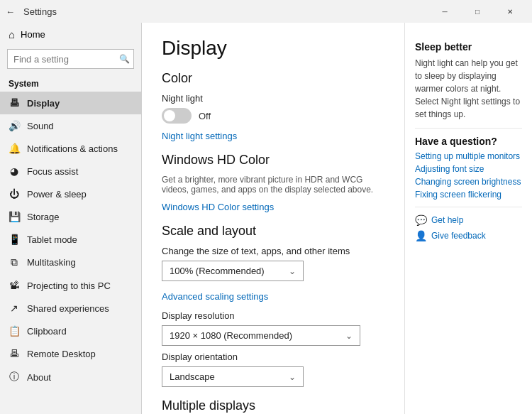 This screenshot has height=414, width=532. What do you see at coordinates (71, 308) in the screenshot?
I see `sidebar-item-shared: ↗ Shared experiences` at bounding box center [71, 308].